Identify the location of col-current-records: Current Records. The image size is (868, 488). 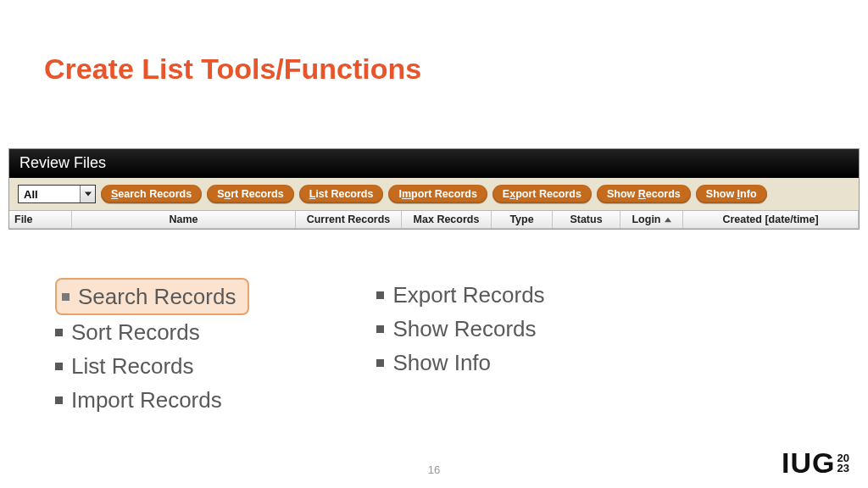
(349, 220).